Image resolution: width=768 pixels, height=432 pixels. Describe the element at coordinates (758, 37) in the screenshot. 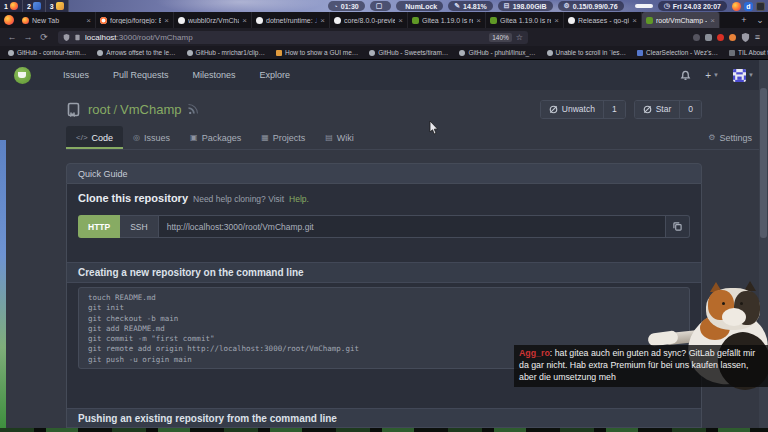

I see `hamburger-menu-icon: ≡` at that location.